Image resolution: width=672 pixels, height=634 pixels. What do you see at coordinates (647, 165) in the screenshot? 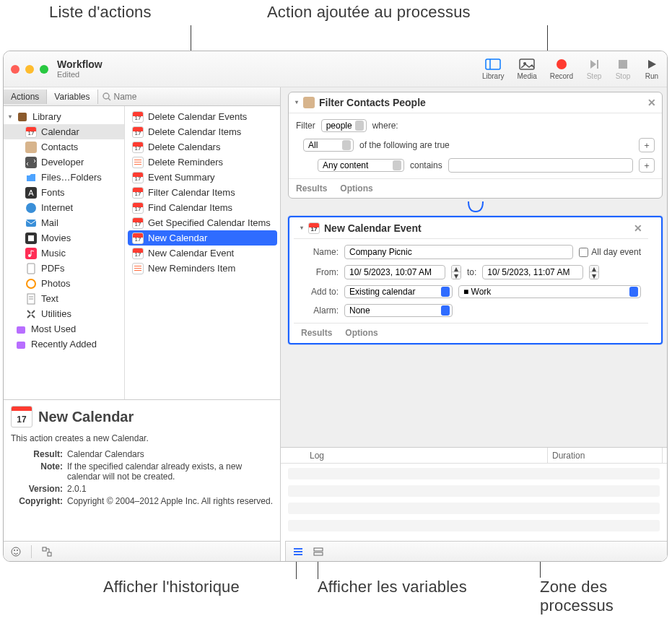
I see `add-condition-button: ＋` at bounding box center [647, 165].